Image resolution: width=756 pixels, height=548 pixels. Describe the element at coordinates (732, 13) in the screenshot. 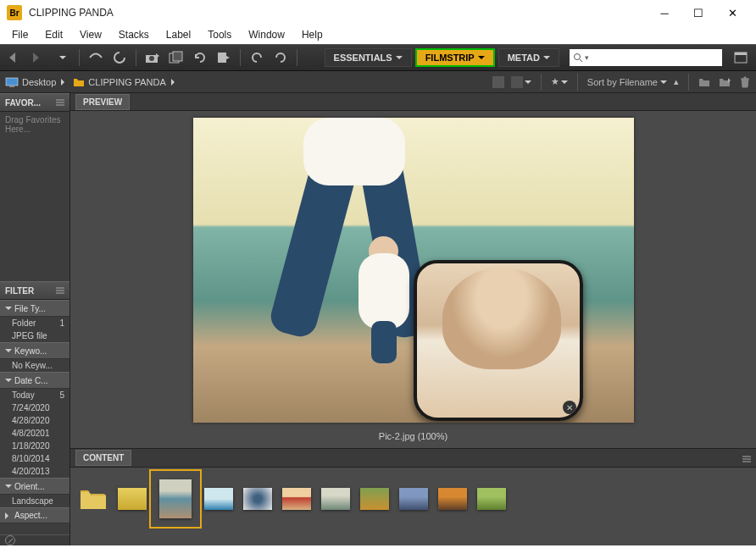

I see `close-button: ✕` at that location.